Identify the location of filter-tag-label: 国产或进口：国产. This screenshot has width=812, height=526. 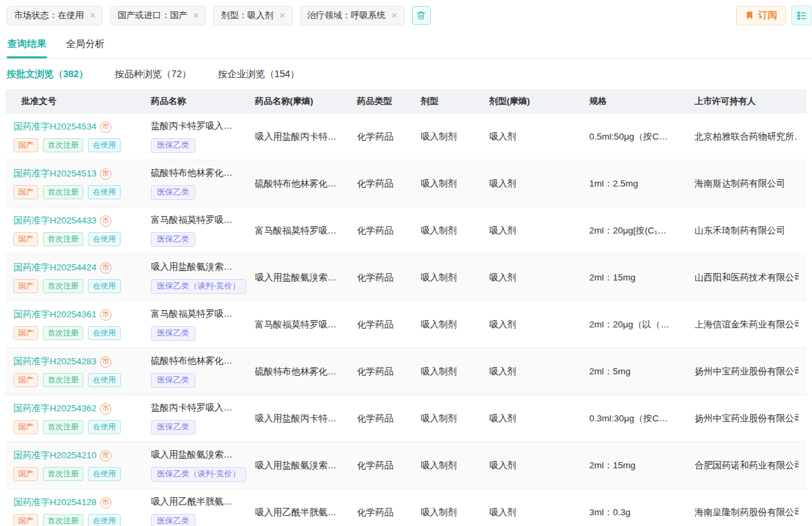
(152, 15).